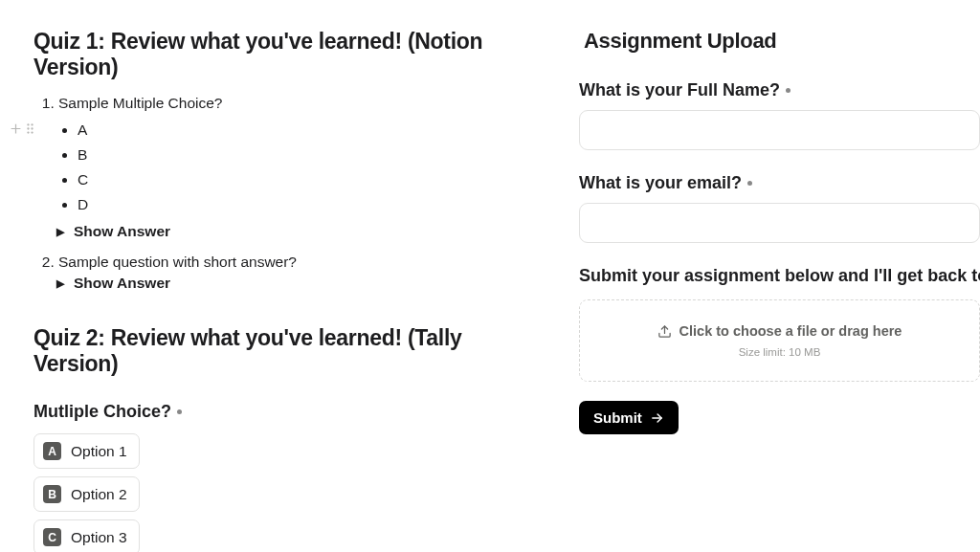 The width and height of the screenshot is (980, 552). What do you see at coordinates (122, 283) in the screenshot?
I see `quiz1-q2-toggle-label: Show Answer` at bounding box center [122, 283].